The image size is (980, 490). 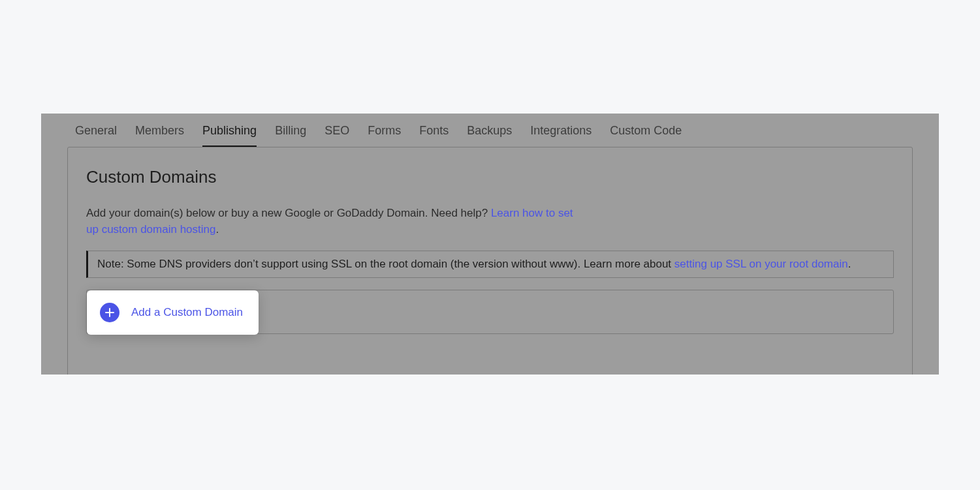 I want to click on tab-billing: Billing, so click(x=291, y=136).